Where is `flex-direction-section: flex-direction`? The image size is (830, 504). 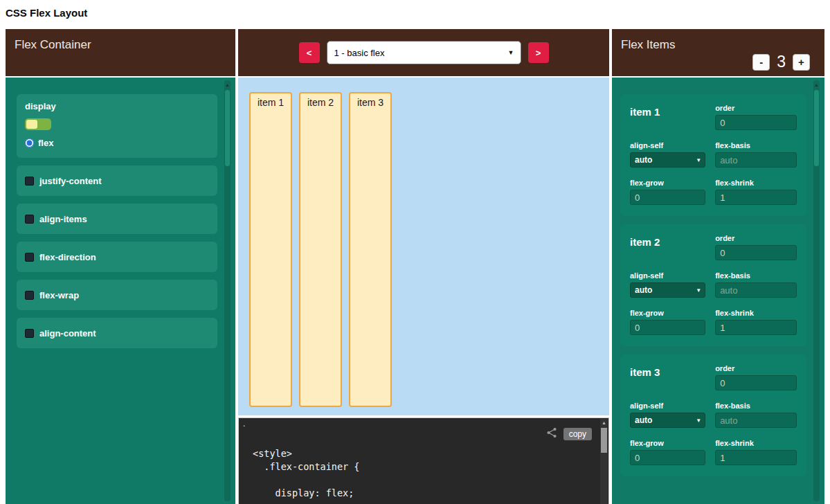
flex-direction-section: flex-direction is located at coordinates (117, 257).